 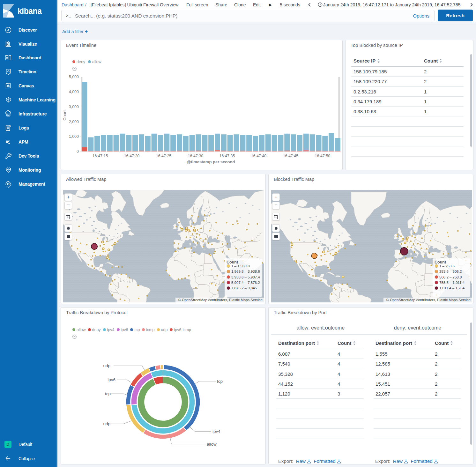 I want to click on svg-text: 3,938.6 – 5,907.4, so click(x=246, y=277).